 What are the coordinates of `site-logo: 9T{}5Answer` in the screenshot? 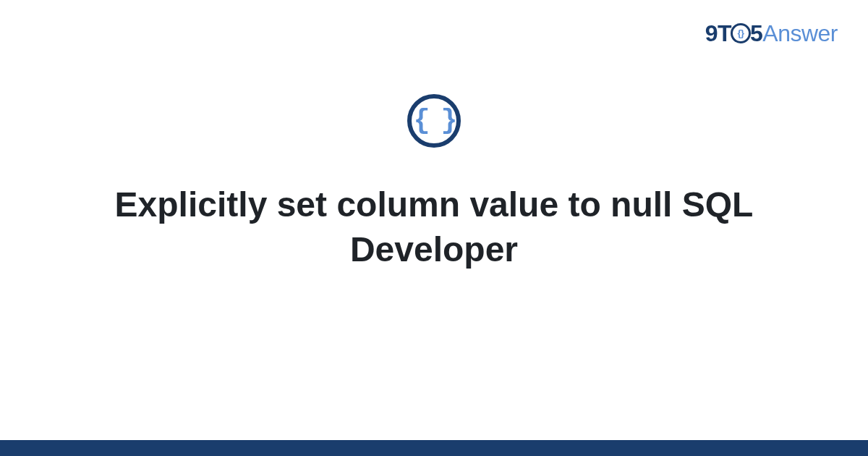 It's located at (771, 33).